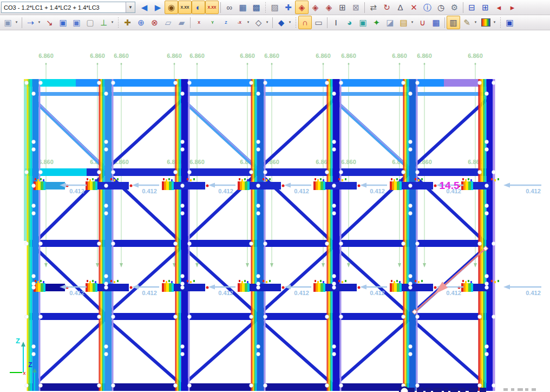 This screenshot has width=550, height=392. Describe the element at coordinates (305, 23) in the screenshot. I see `moment-diagram-button: ∩` at that location.